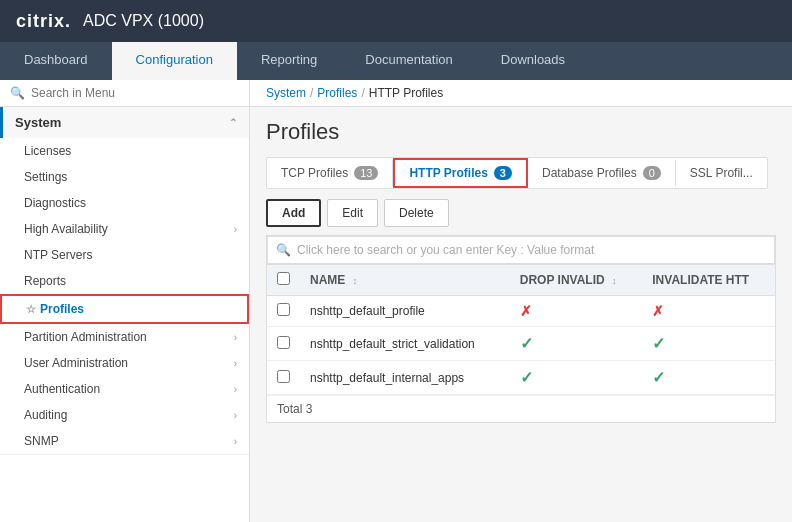 This screenshot has width=792, height=522. Describe the element at coordinates (521, 378) in the screenshot. I see `table-row: nshttp_default_internal_apps ✓ ✓` at that location.